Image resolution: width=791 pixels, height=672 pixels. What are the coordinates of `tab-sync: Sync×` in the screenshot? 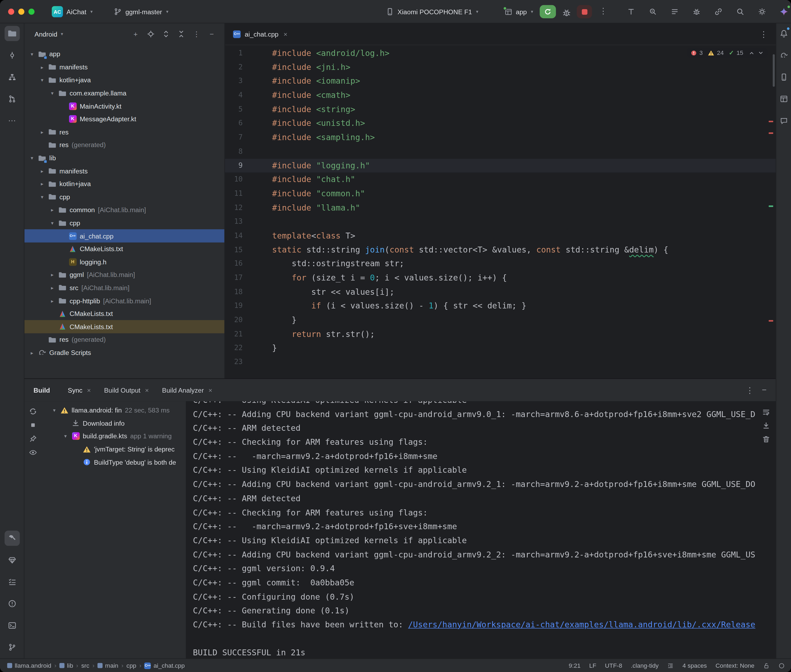 It's located at (79, 390).